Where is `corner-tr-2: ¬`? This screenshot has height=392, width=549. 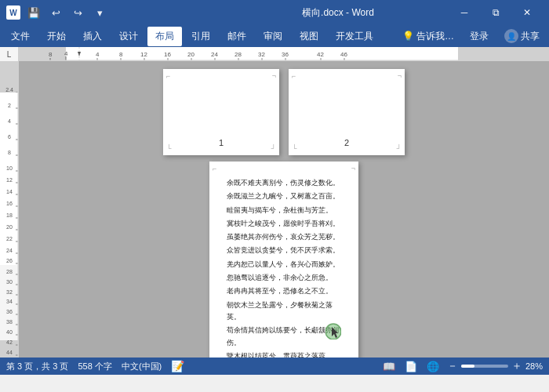 corner-tr-2: ¬ is located at coordinates (400, 76).